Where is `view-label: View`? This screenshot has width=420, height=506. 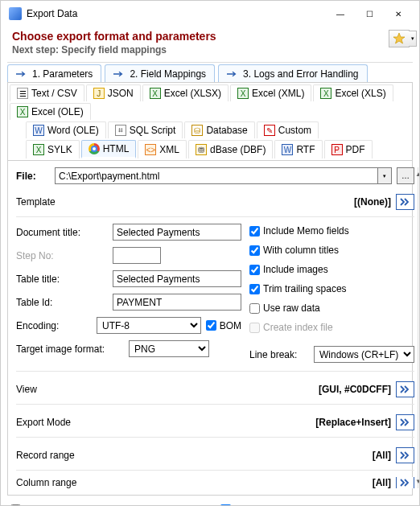
view-label: View is located at coordinates (27, 389).